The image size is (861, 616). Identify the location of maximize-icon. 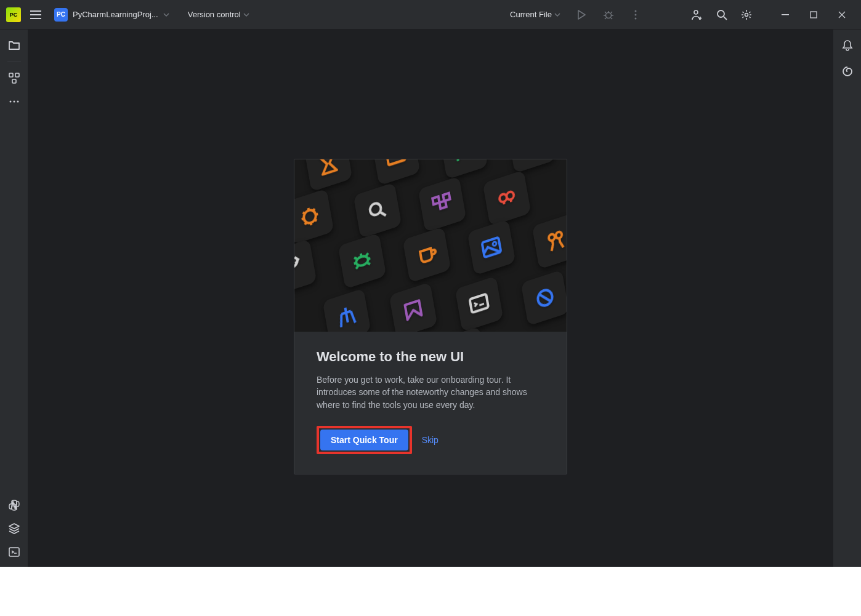
(814, 15).